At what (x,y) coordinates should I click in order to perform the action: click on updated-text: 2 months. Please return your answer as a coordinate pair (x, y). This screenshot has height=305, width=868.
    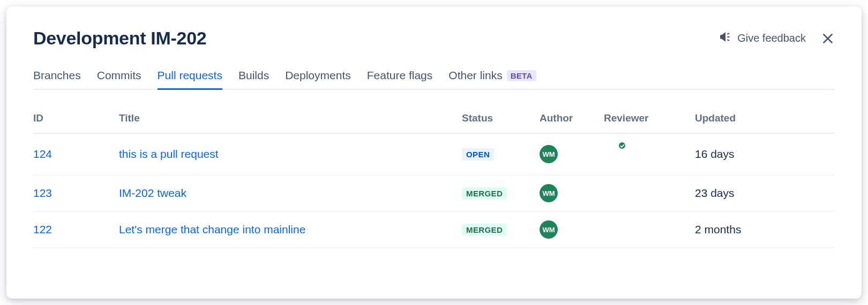
    Looking at the image, I should click on (765, 230).